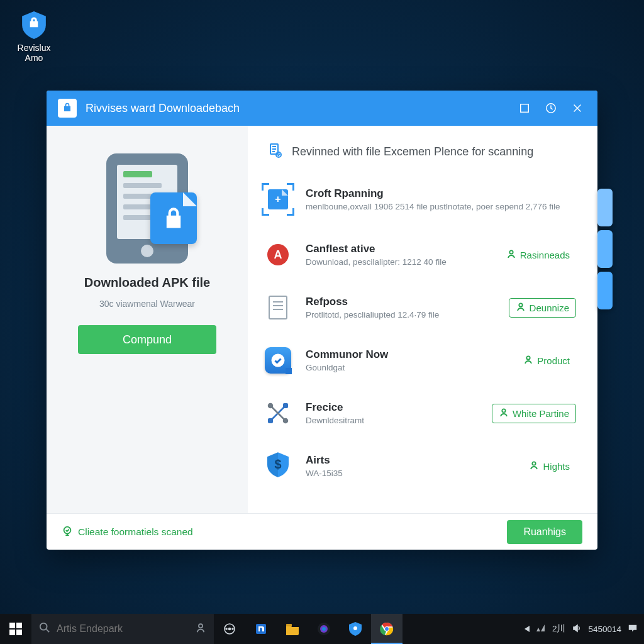 The height and width of the screenshot is (644, 644). I want to click on row-action-label: Deunnize, so click(550, 308).